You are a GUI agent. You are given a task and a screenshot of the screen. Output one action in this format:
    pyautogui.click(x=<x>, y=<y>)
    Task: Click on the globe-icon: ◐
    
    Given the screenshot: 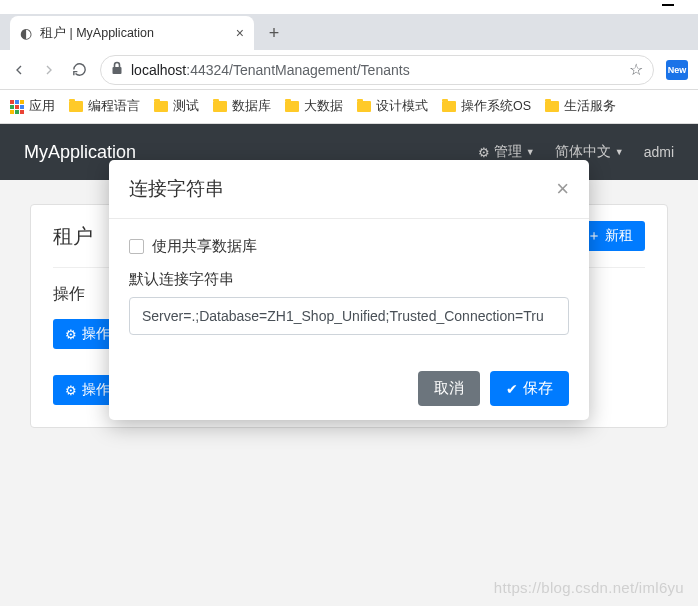 What is the action you would take?
    pyautogui.click(x=26, y=33)
    